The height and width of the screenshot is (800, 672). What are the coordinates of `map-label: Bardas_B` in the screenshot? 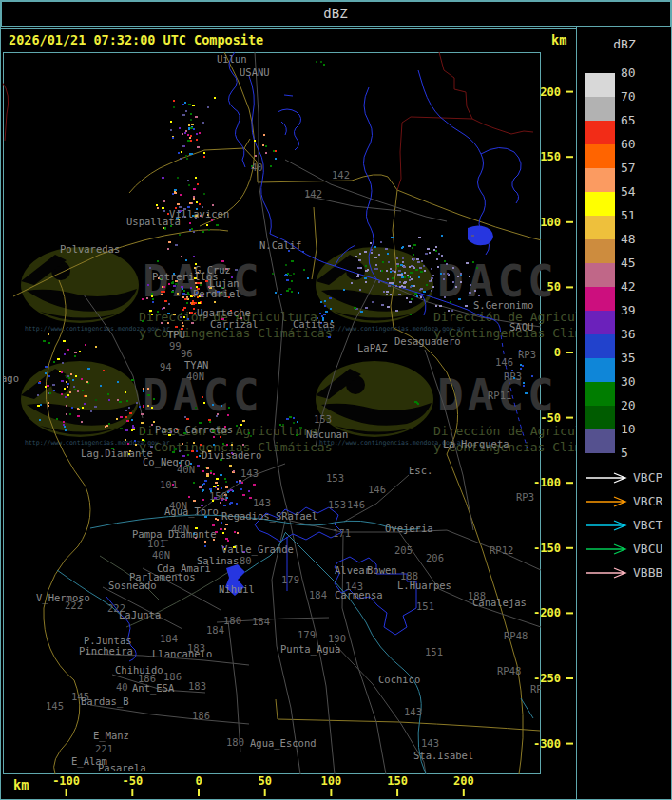 It's located at (105, 701).